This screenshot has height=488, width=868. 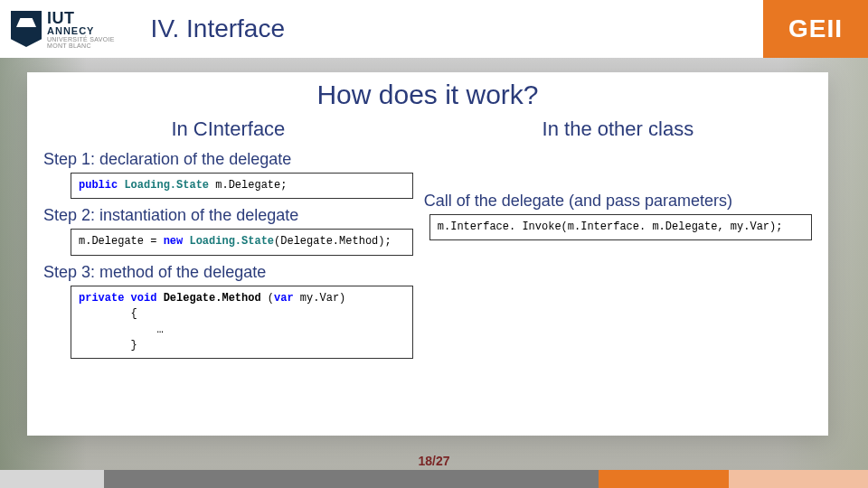 What do you see at coordinates (228, 129) in the screenshot?
I see `left-heading: In CInterface` at bounding box center [228, 129].